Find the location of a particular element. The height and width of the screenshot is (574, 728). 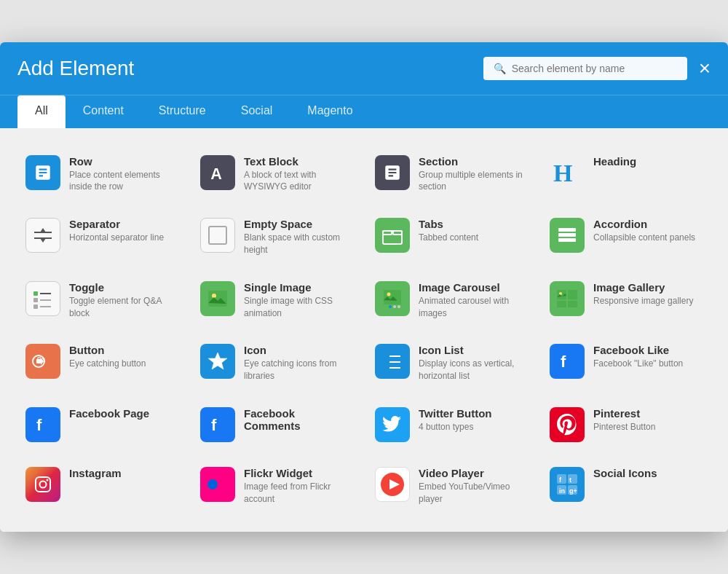

section-icon is located at coordinates (392, 173).